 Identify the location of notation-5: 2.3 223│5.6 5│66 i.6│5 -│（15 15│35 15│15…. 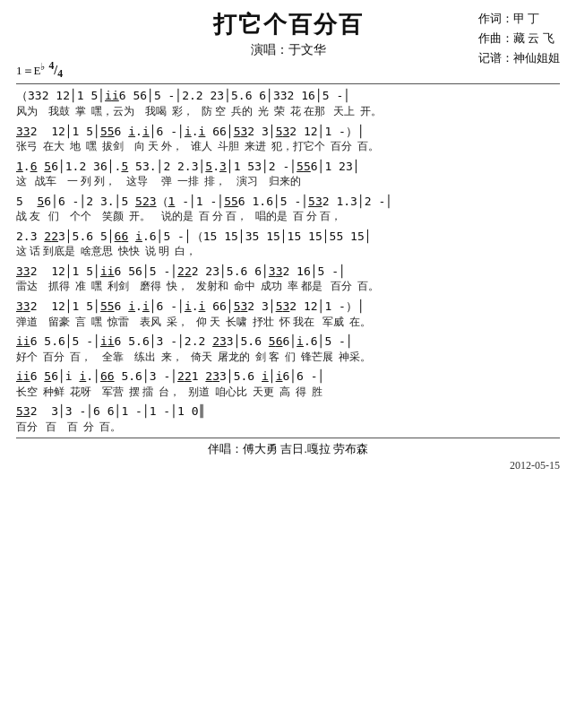
(288, 237).